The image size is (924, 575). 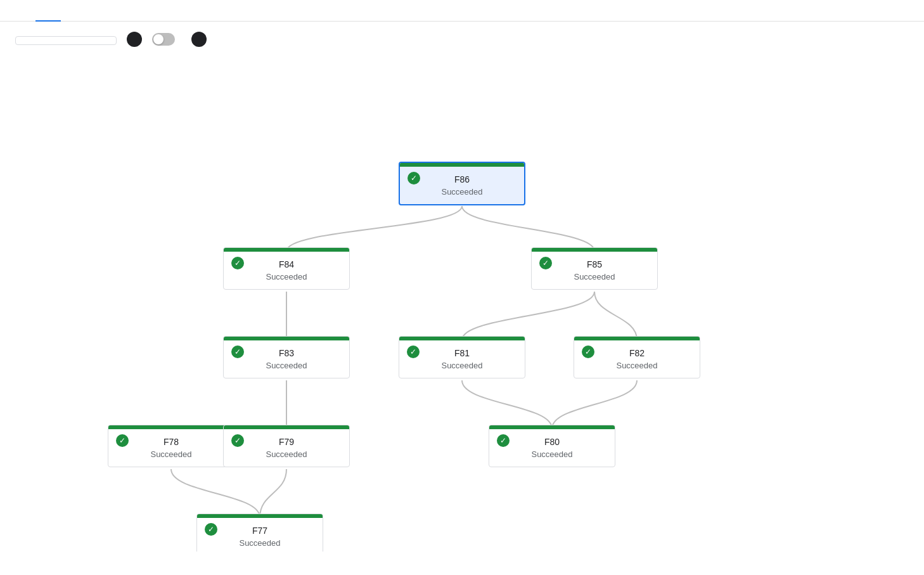 What do you see at coordinates (286, 446) in the screenshot?
I see `node-f79: ✓ F79 Succeeded` at bounding box center [286, 446].